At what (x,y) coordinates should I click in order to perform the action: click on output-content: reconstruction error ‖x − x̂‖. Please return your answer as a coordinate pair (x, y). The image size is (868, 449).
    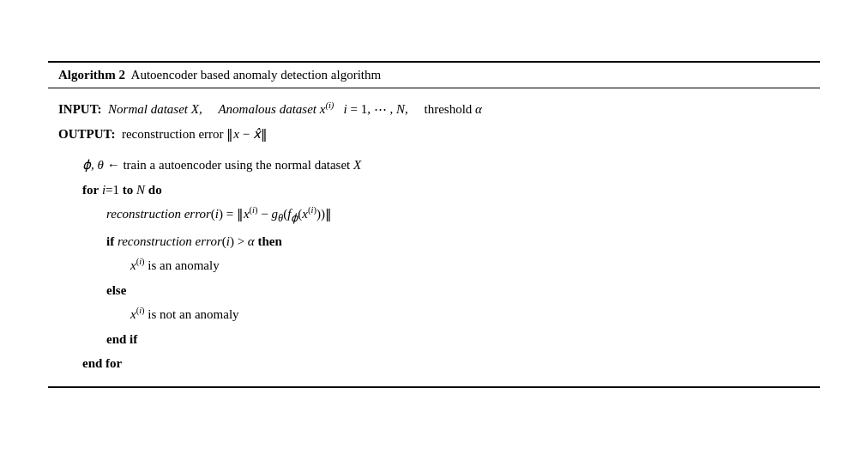
    Looking at the image, I should click on (193, 134).